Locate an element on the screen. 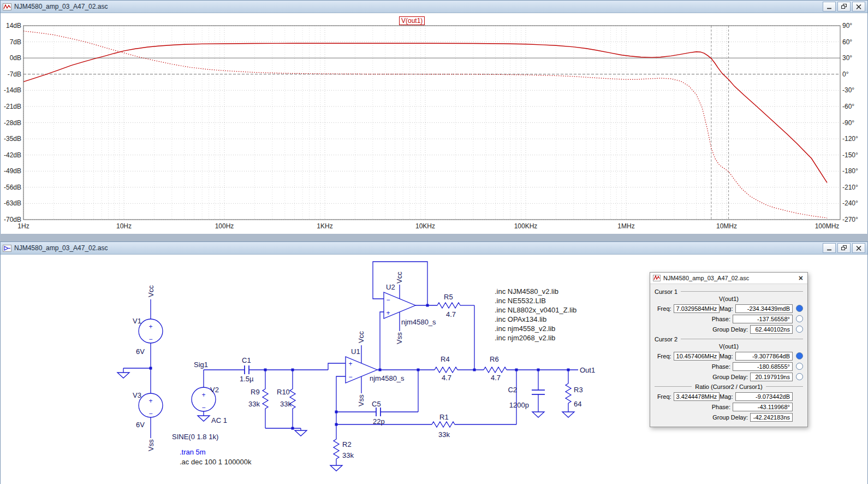  svg-text: 1Hz is located at coordinates (23, 226).